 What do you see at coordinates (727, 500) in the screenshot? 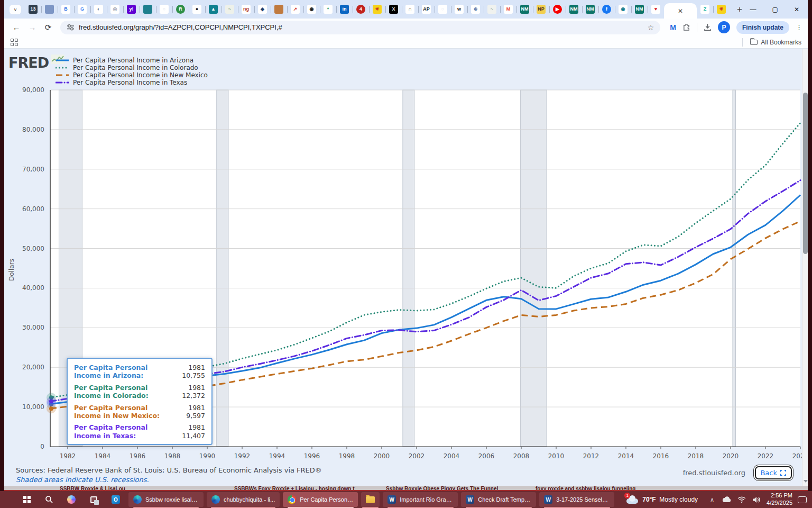
I see `onedrive-cloud-icon` at bounding box center [727, 500].